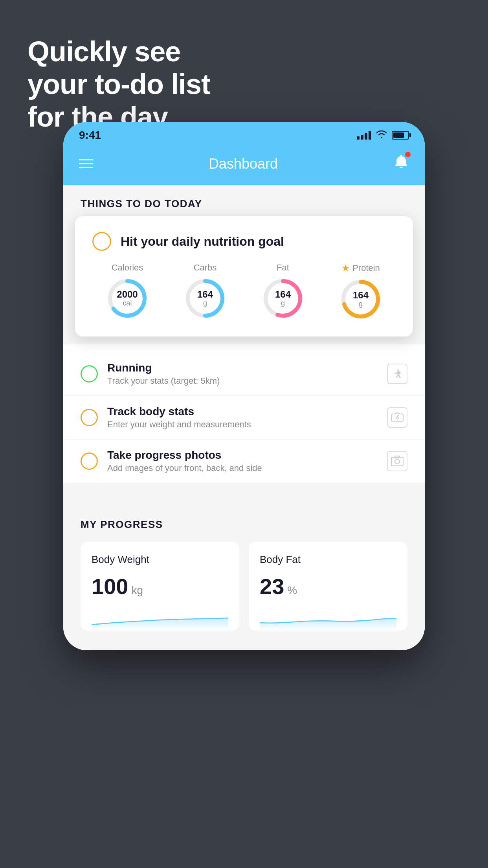 This screenshot has height=868, width=488. Describe the element at coordinates (202, 241) in the screenshot. I see `nutrition-title: Hit your daily nutrition goal` at that location.